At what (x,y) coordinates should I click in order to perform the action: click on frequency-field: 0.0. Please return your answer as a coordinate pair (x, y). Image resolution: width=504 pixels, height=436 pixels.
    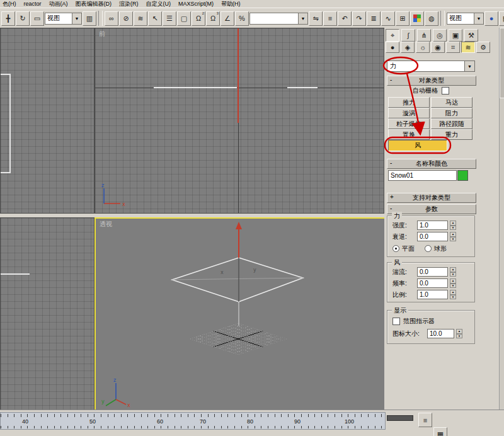
    Looking at the image, I should click on (432, 284).